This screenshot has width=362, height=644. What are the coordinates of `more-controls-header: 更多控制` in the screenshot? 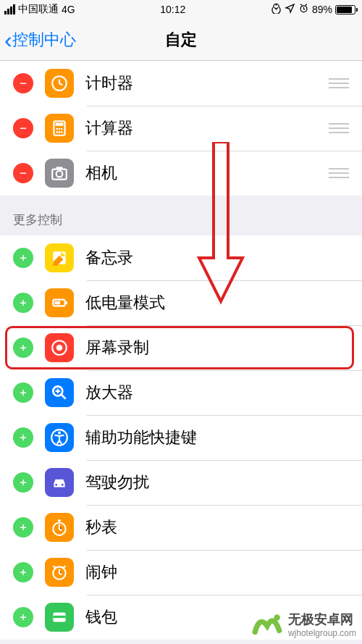 It's located at (181, 216).